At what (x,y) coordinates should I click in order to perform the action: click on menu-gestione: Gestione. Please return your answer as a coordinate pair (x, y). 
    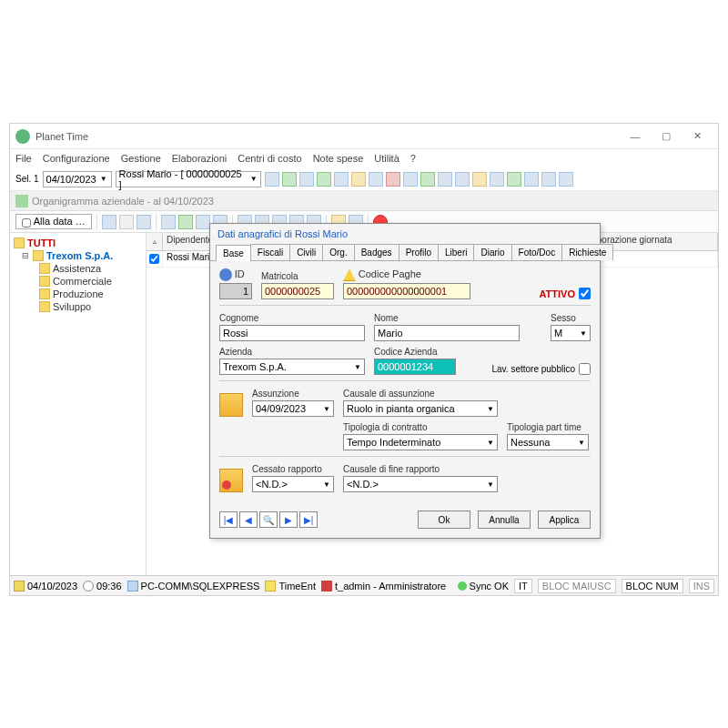
    Looking at the image, I should click on (141, 158).